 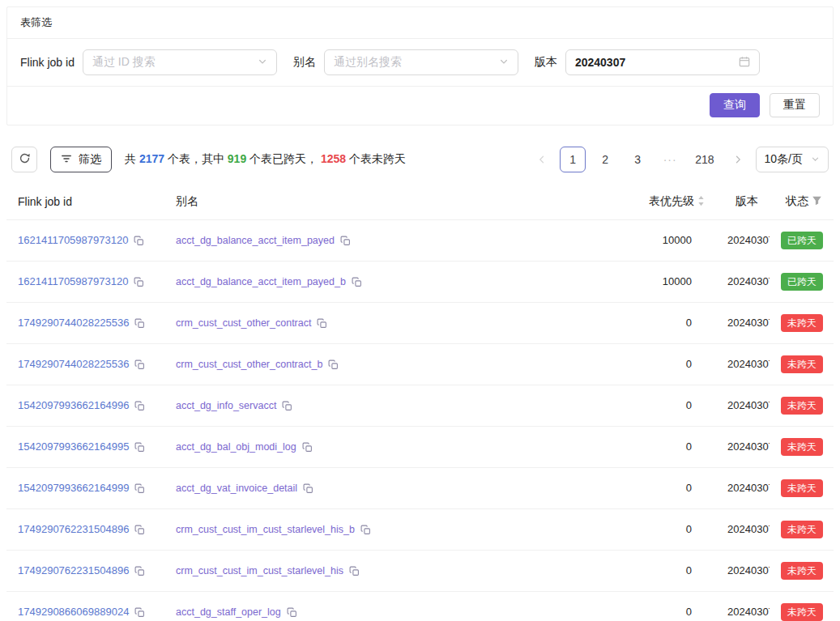 I want to click on refresh-button, so click(x=24, y=160).